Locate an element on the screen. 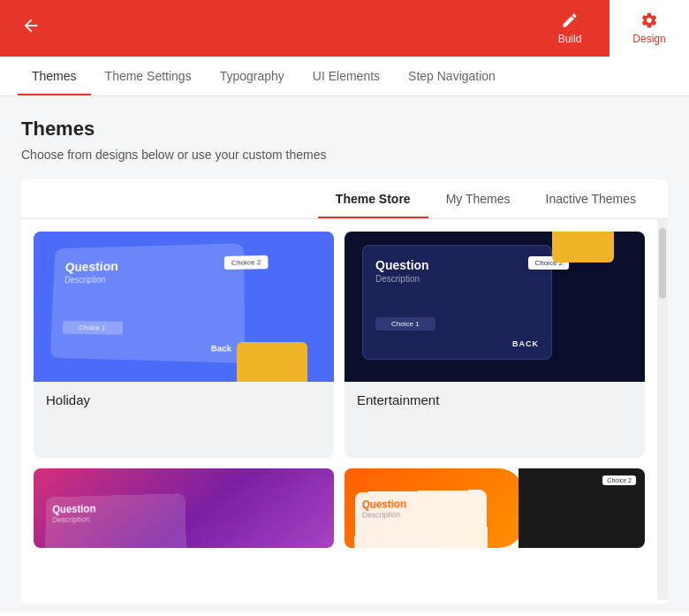 The width and height of the screenshot is (689, 616). design-button: Design is located at coordinates (649, 28).